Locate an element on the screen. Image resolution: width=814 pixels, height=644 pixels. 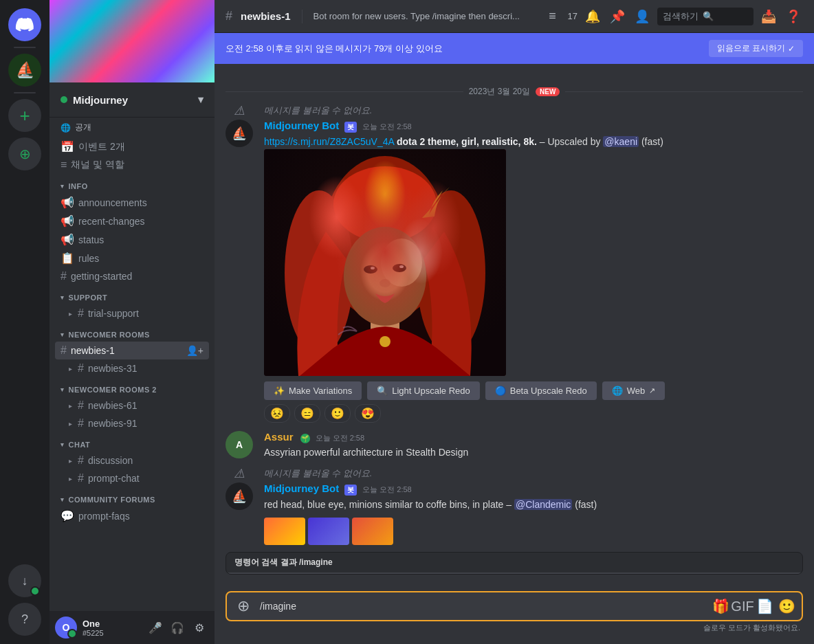
chat-input is located at coordinates (483, 606).